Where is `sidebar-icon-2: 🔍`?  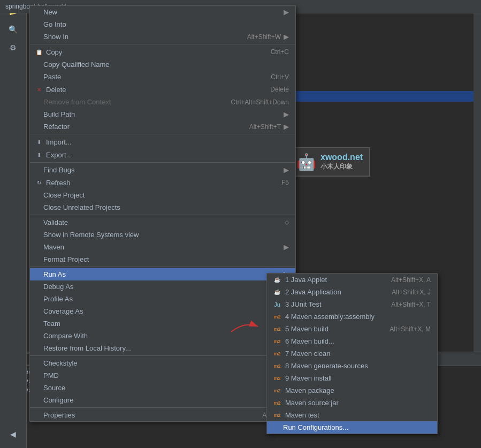
sidebar-icon-2: 🔍 is located at coordinates (13, 29).